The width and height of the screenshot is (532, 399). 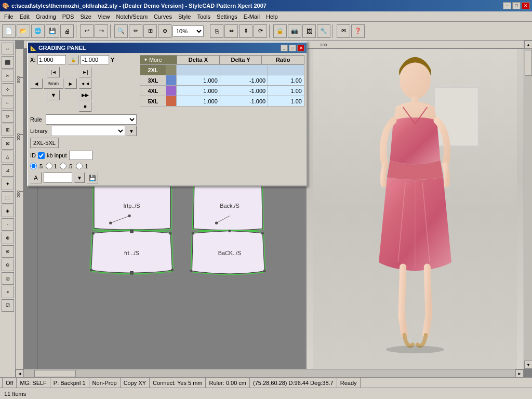 What do you see at coordinates (101, 31) in the screenshot?
I see `redo-button: ↪` at bounding box center [101, 31].